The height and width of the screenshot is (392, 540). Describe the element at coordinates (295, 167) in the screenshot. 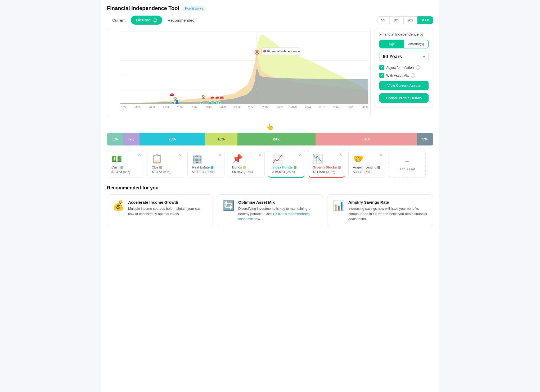

I see `index-funds-dot` at that location.